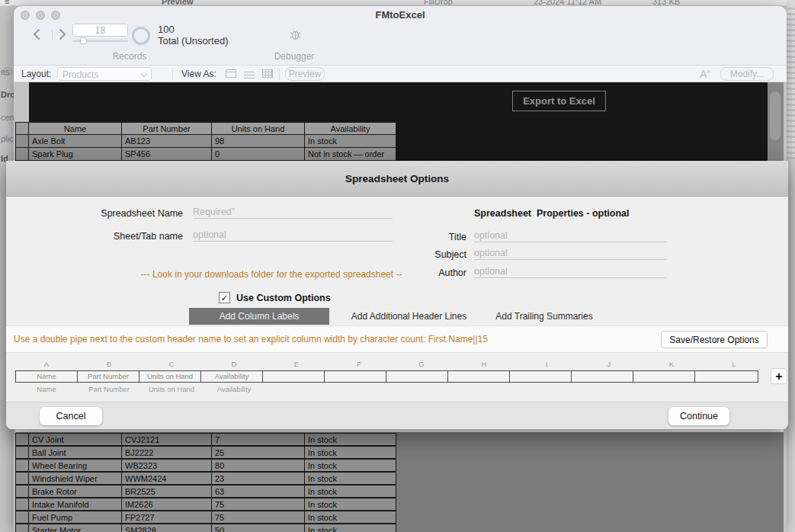 The width and height of the screenshot is (795, 532). Describe the element at coordinates (171, 377) in the screenshot. I see `grid-header-cell: Units on Hand` at that location.